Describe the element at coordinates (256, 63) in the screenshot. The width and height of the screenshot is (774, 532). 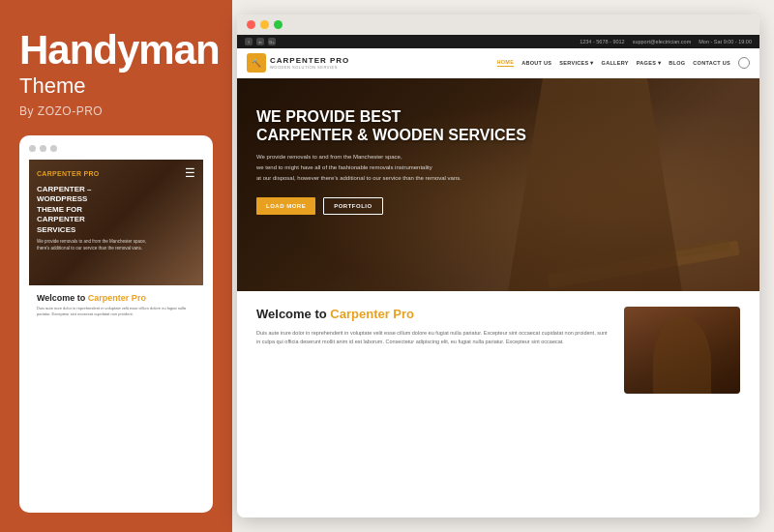
I see `nav-logo-icon: 🔨` at that location.